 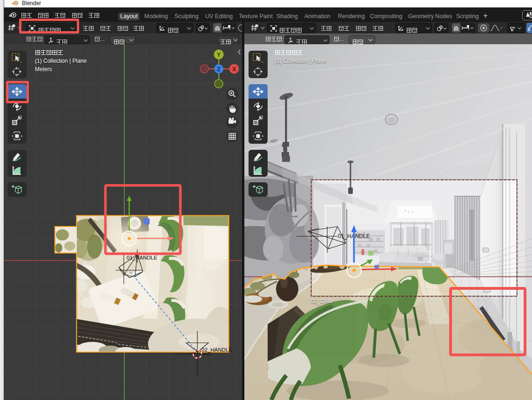 I want to click on svg-text: Y, so click(x=219, y=55).